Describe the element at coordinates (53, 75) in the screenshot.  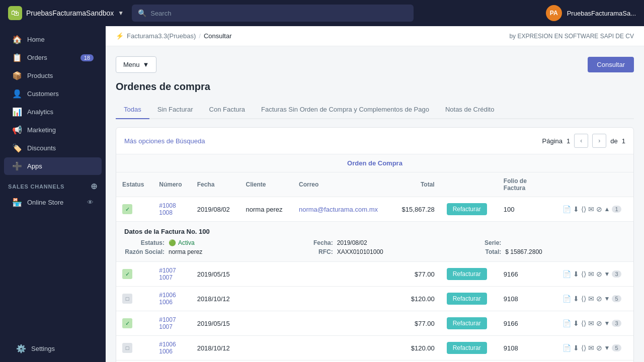
I see `sidebar-item-products: 📦 Products` at that location.